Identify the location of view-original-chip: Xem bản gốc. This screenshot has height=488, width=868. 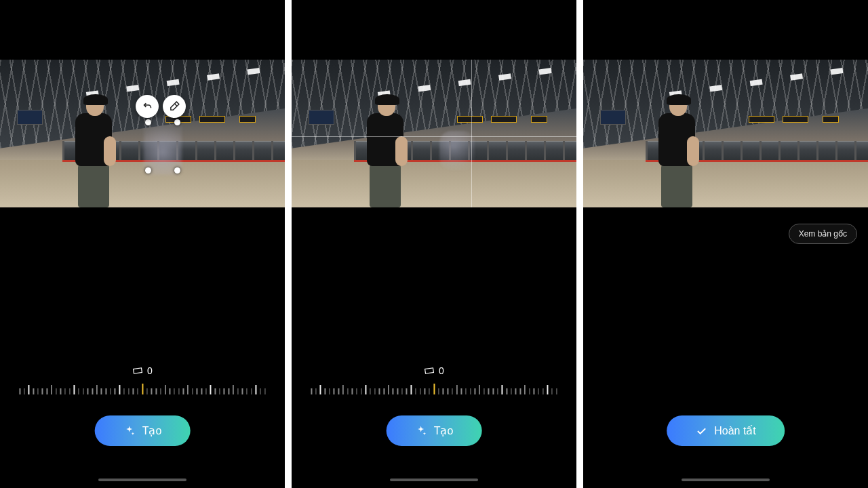
(823, 234).